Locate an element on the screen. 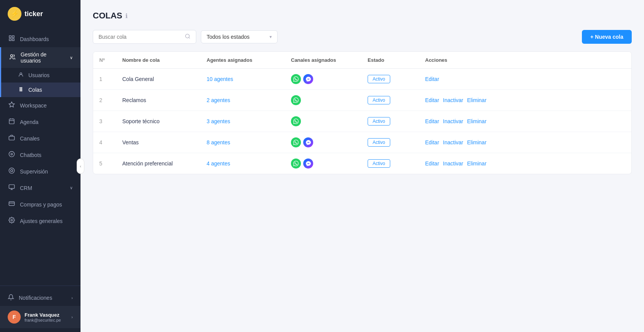 This screenshot has height=332, width=644. search-input is located at coordinates (140, 37).